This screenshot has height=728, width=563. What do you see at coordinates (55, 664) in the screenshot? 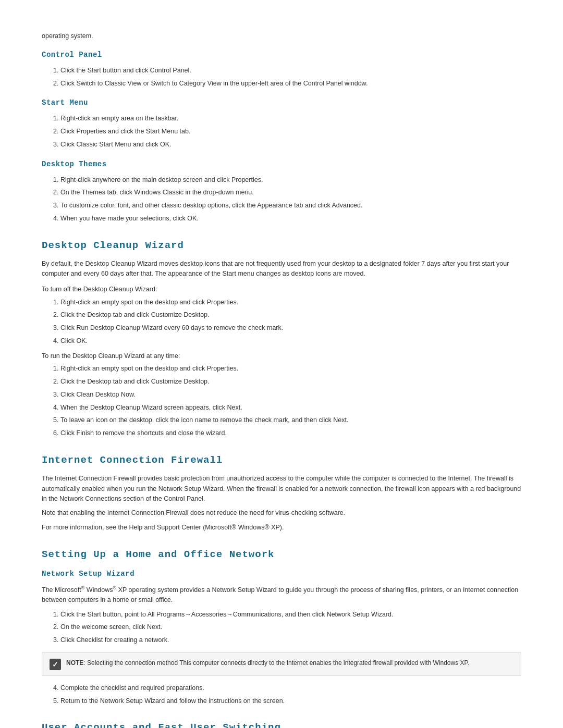
I see `note-icon: ✓` at bounding box center [55, 664].